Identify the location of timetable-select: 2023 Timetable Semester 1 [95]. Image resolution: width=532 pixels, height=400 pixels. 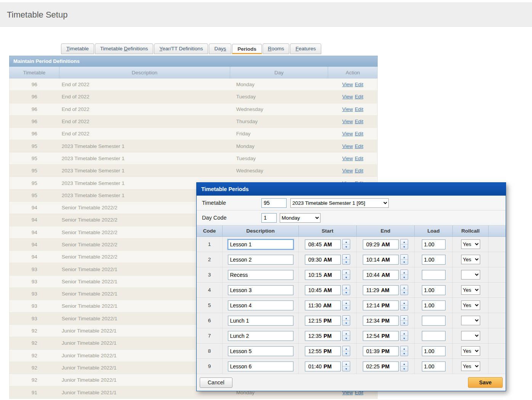
(340, 203).